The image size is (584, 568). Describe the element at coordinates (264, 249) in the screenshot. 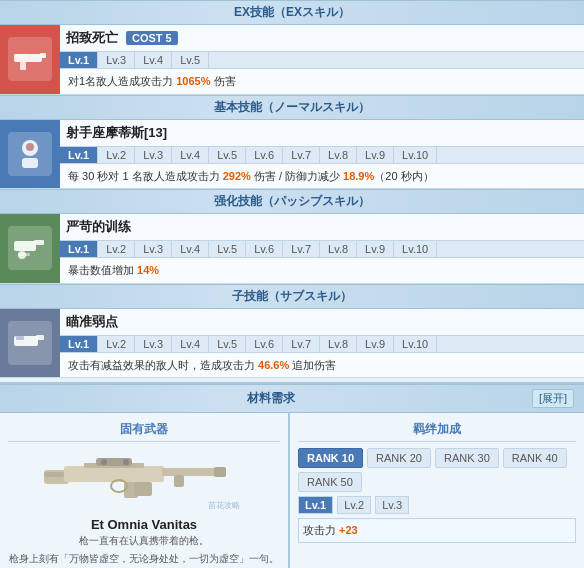

I see `passive-lv-tab-6: Lv.6` at that location.